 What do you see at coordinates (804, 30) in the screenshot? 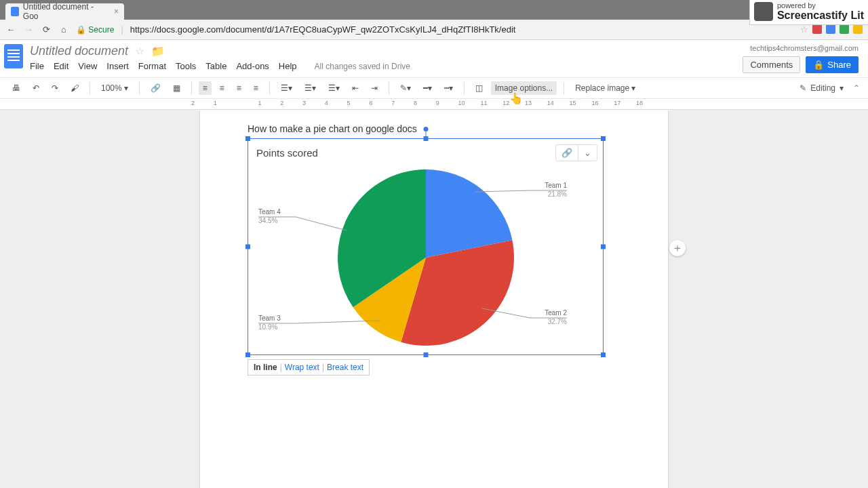
I see `star-icon: ☆` at bounding box center [804, 30].